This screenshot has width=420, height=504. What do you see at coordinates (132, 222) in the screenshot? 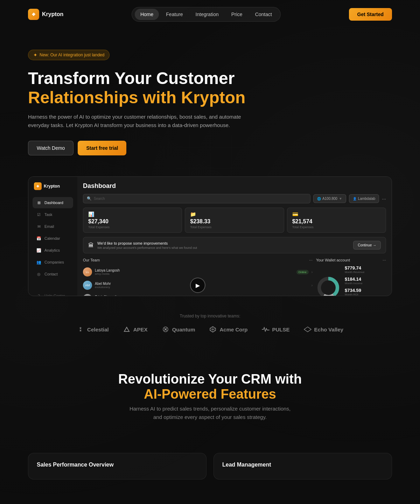
I see `stat-value-1: $27,340` at bounding box center [132, 222].